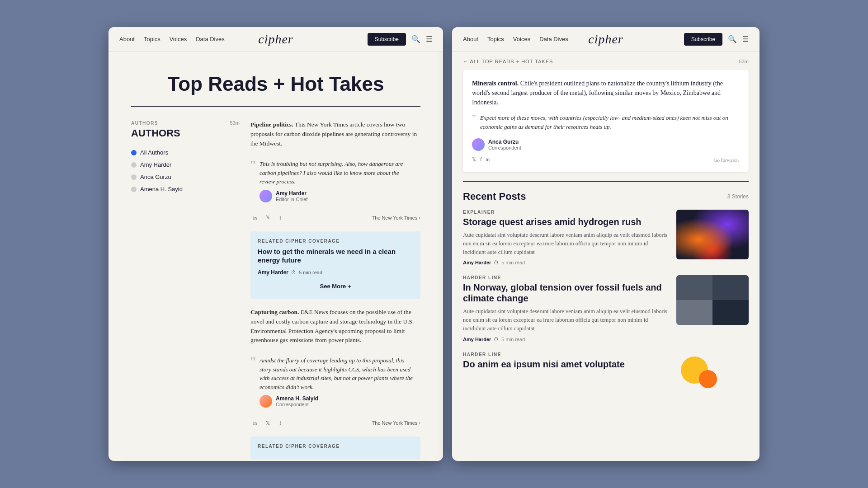 This screenshot has height=488, width=868. I want to click on author-2-meta: Amena H. Saiyid Correspondent, so click(297, 401).